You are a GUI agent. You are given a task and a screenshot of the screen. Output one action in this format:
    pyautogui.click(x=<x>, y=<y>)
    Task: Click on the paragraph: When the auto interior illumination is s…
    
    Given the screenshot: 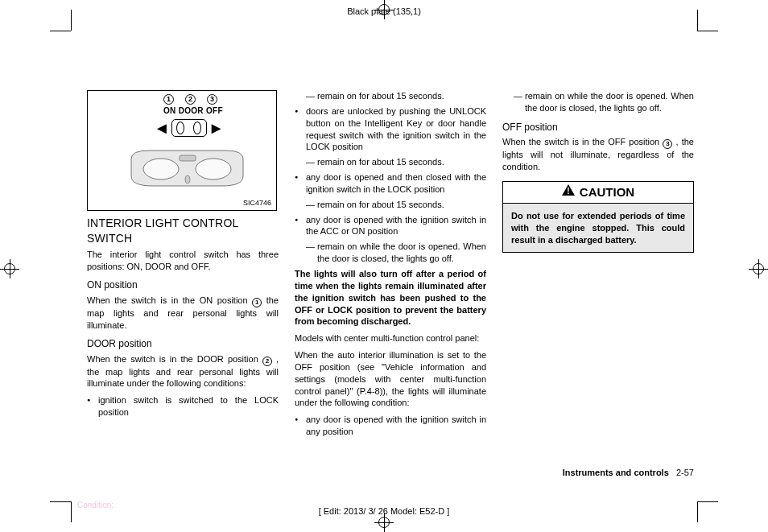 What is the action you would take?
    pyautogui.click(x=390, y=379)
    